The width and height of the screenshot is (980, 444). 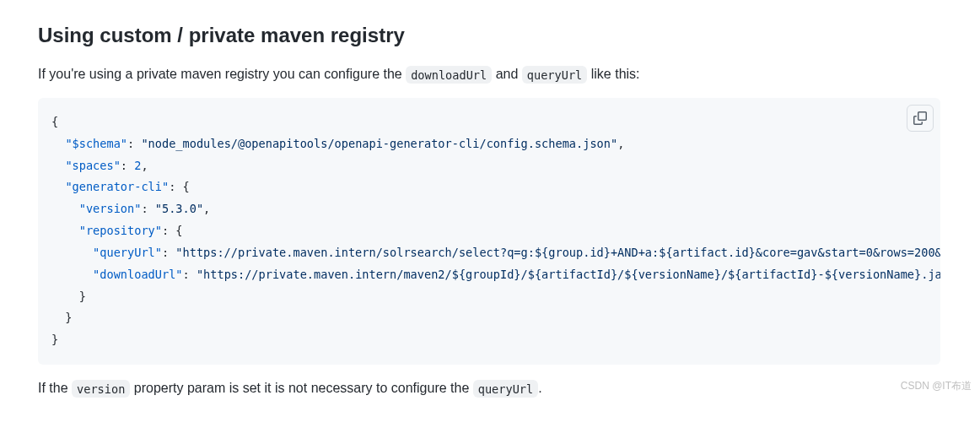 I want to click on watermark: CSDN @IT布道, so click(x=936, y=386).